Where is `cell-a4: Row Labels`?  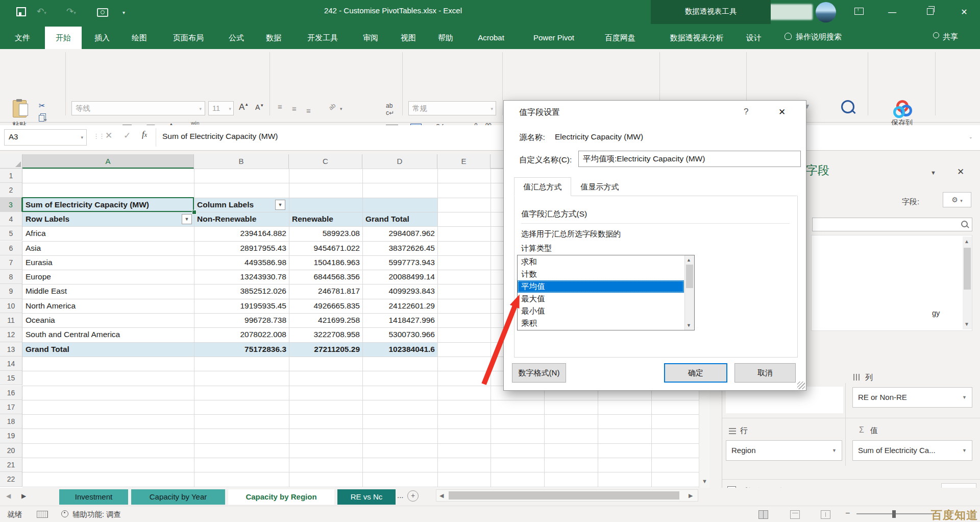 cell-a4: Row Labels is located at coordinates (99, 219).